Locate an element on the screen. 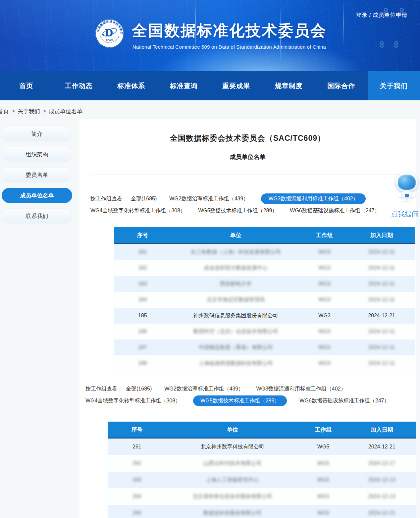 This screenshot has height=518, width=420. tc609-logo-icon: 全国数据标准化技术委员会 NATIONAL TECHNICAL COMMITTE… is located at coordinates (110, 33).